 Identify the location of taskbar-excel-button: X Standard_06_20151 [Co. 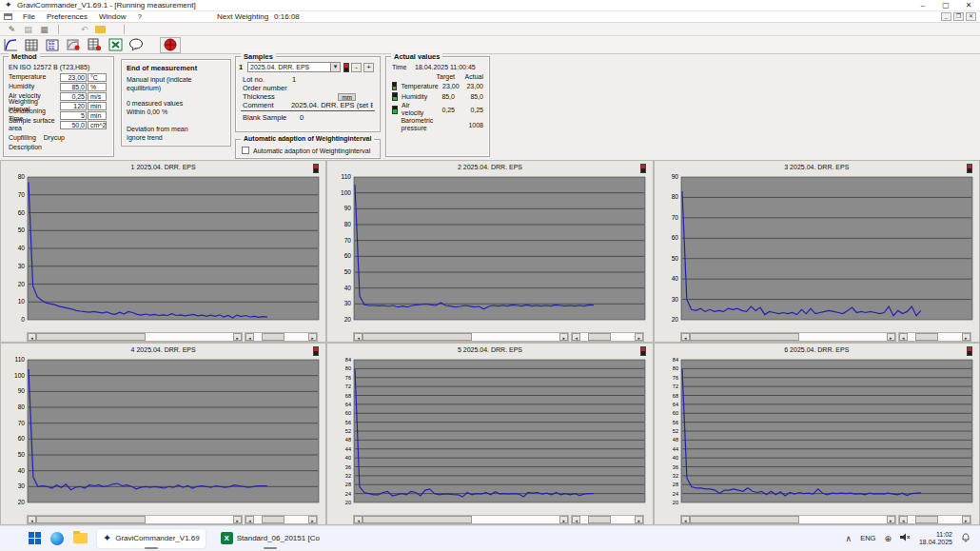
(270, 539).